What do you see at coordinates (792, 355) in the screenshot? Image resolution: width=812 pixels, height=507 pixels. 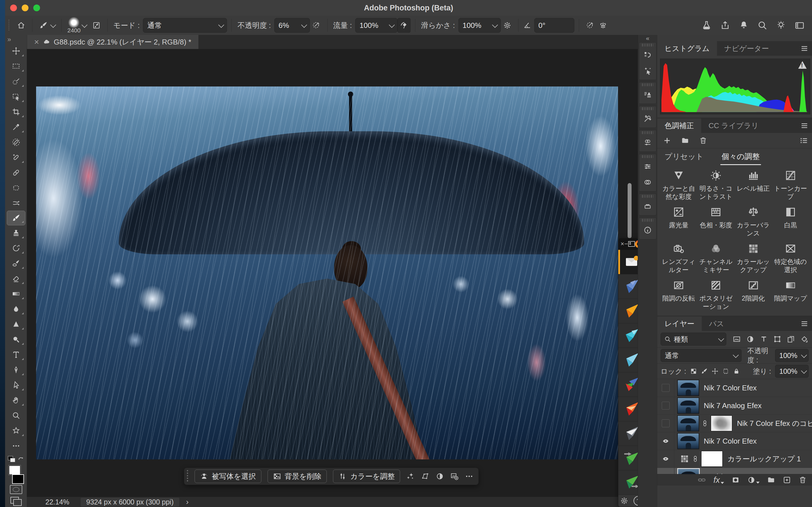 I see `layer-opacity-value: 100%` at bounding box center [792, 355].